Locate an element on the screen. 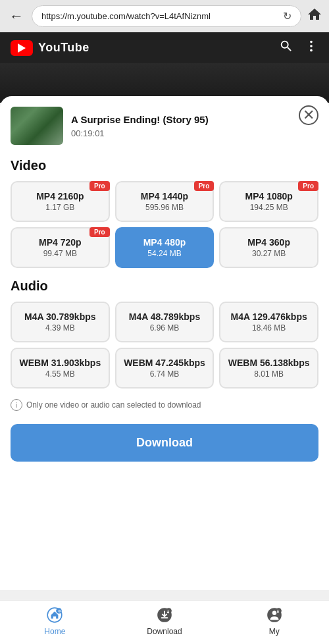 Image resolution: width=329 pixels, height=644 pixels. nav-item-download: Download is located at coordinates (164, 621).